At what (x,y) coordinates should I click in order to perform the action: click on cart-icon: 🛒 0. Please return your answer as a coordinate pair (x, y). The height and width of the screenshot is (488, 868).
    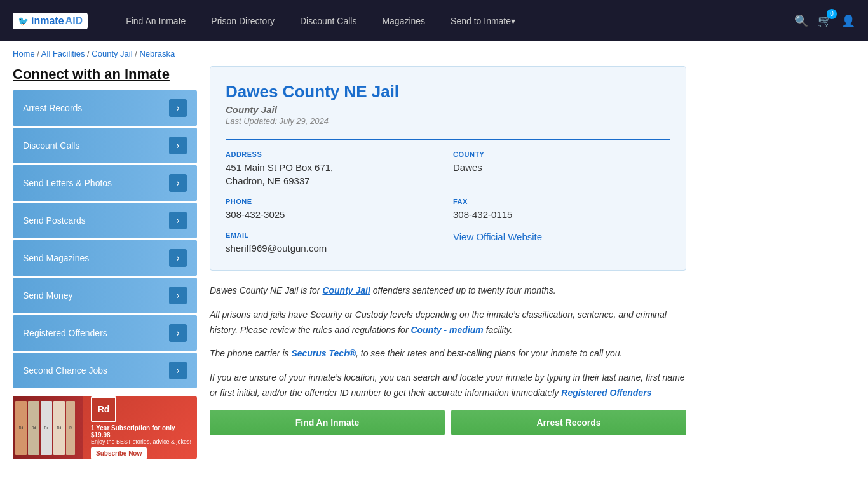
    Looking at the image, I should click on (825, 21).